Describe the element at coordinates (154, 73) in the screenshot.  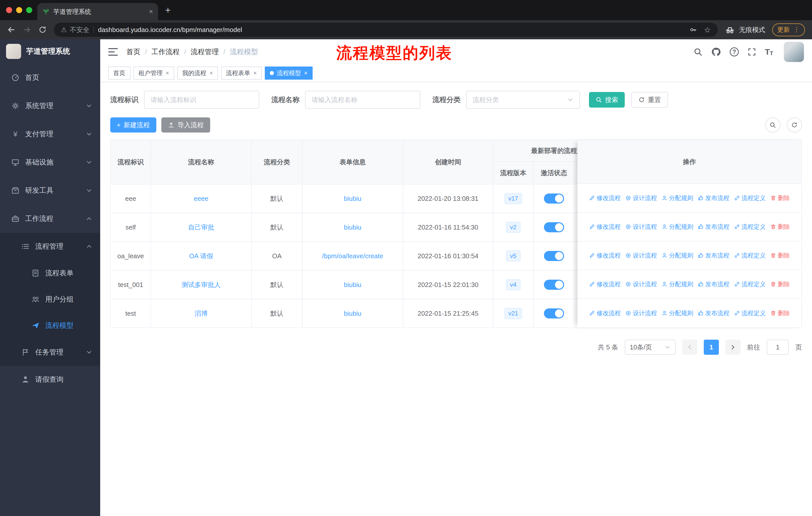
I see `tag-tenant: 租户管理 ×` at that location.